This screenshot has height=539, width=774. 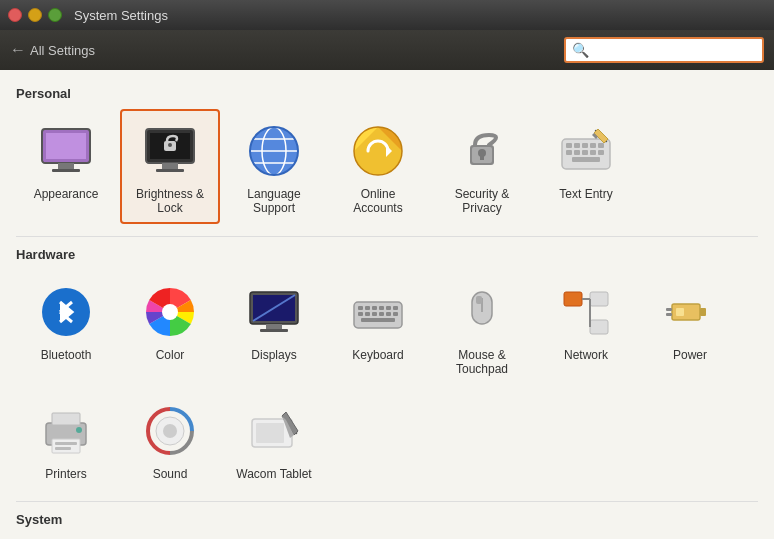 What do you see at coordinates (690, 355) in the screenshot?
I see `power-label: Power` at bounding box center [690, 355].